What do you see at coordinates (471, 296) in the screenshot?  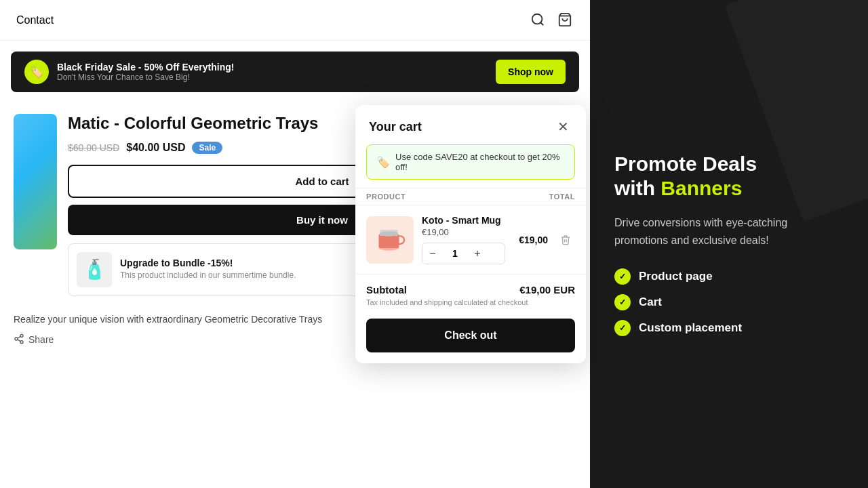 I see `cart-subtotal-section: Subtotal €19,00 EUR Tax included and shi…` at bounding box center [471, 296].